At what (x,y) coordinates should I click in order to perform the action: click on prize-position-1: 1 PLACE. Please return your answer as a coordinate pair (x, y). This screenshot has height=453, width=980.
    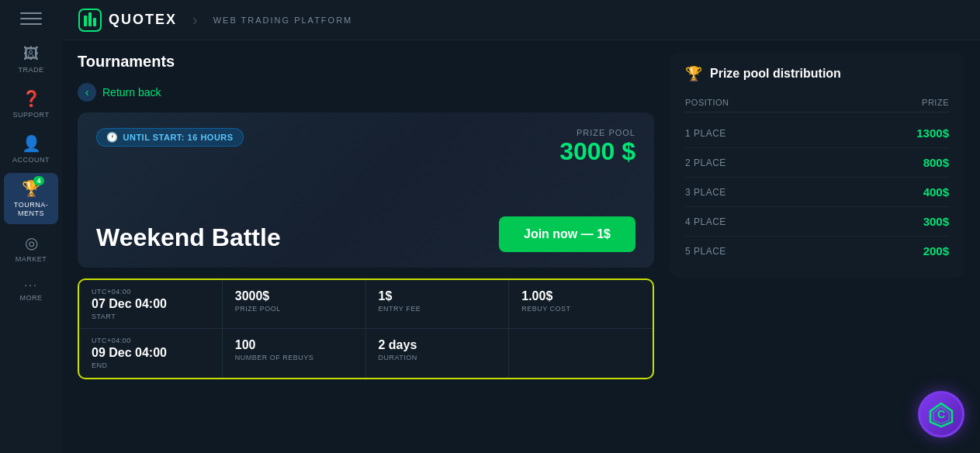
    Looking at the image, I should click on (706, 133).